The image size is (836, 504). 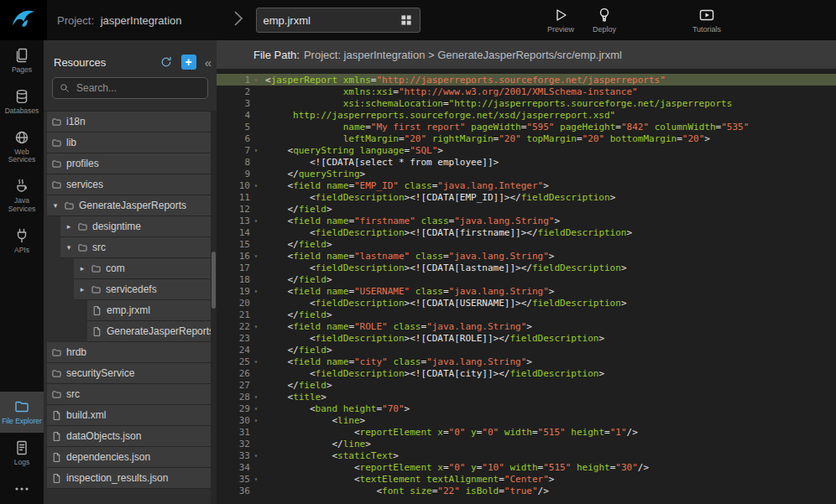 What do you see at coordinates (132, 143) in the screenshot?
I see `tree-item-lib: lib` at bounding box center [132, 143].